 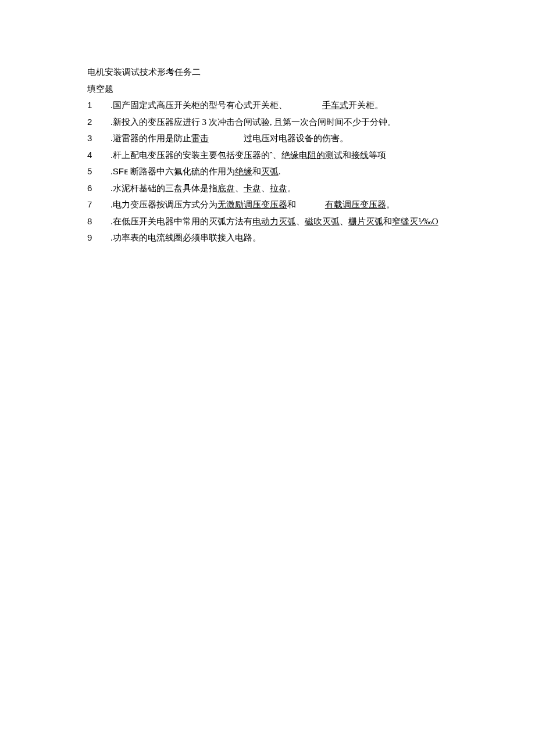 What do you see at coordinates (254, 122) in the screenshot?
I see `item-text: .新投入的变压器应进行 3 次冲击合闸试验, 且第一次合闸时间不少于分钟。` at bounding box center [254, 122].